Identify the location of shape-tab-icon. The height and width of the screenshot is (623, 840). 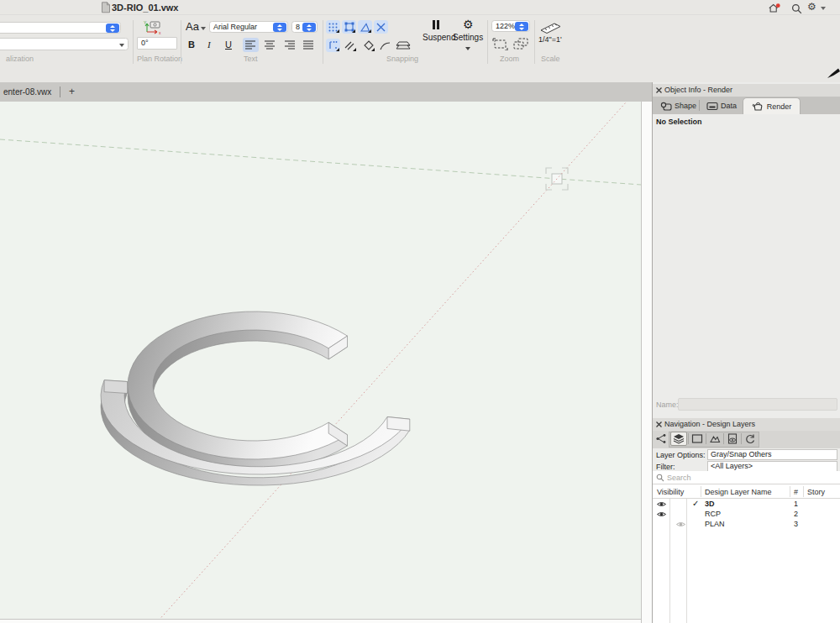
(666, 106).